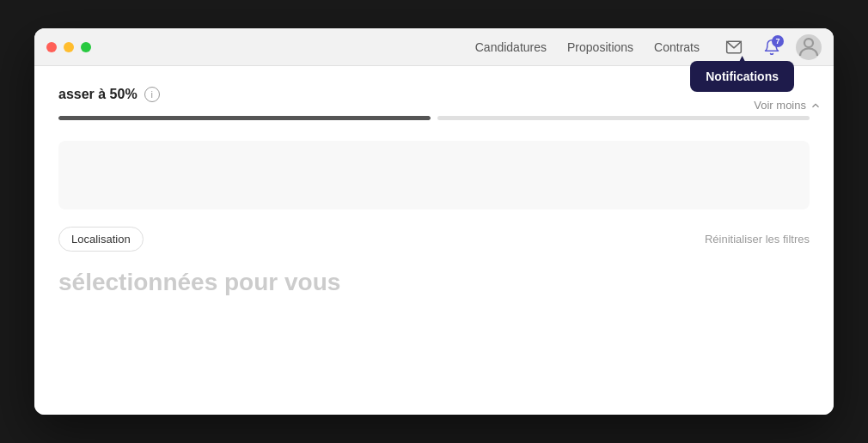 Image resolution: width=868 pixels, height=443 pixels. I want to click on nav-icons: 7, so click(771, 47).